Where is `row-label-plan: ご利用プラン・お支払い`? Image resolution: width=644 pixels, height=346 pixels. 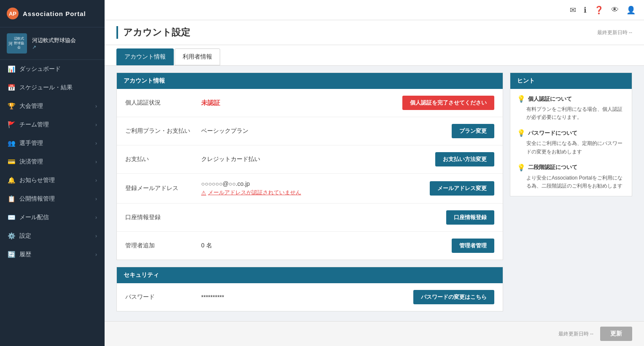
row-label-plan: ご利用プラン・お支払い is located at coordinates (163, 131).